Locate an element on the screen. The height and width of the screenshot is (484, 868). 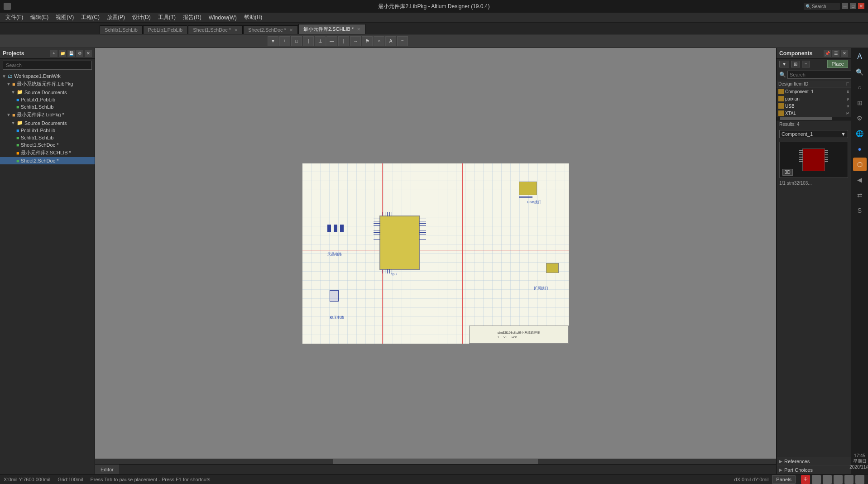
components-panel-header: Components 📌 ☰ ✕ is located at coordinates (814, 53).